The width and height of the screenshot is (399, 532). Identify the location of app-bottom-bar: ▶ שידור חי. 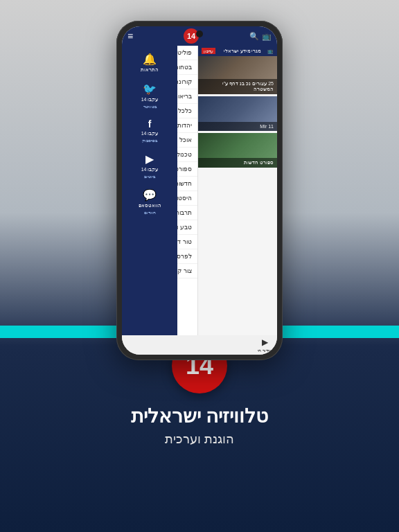
(200, 345).